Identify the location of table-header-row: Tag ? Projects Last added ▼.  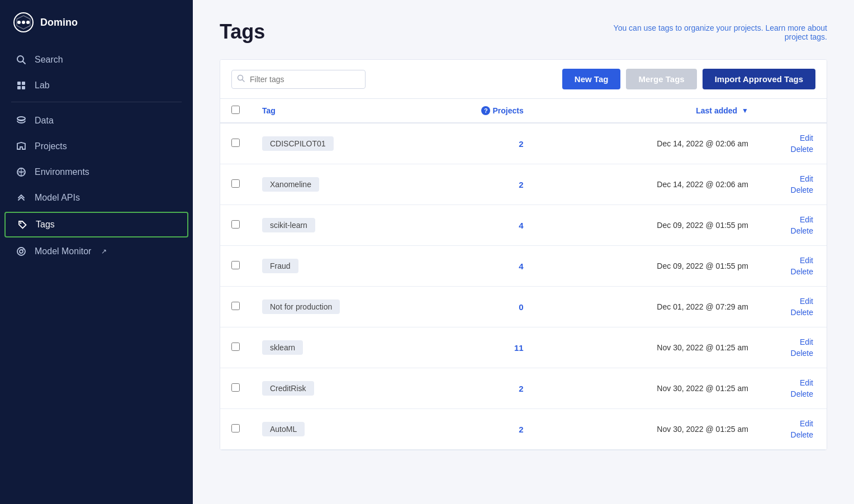
(523, 111).